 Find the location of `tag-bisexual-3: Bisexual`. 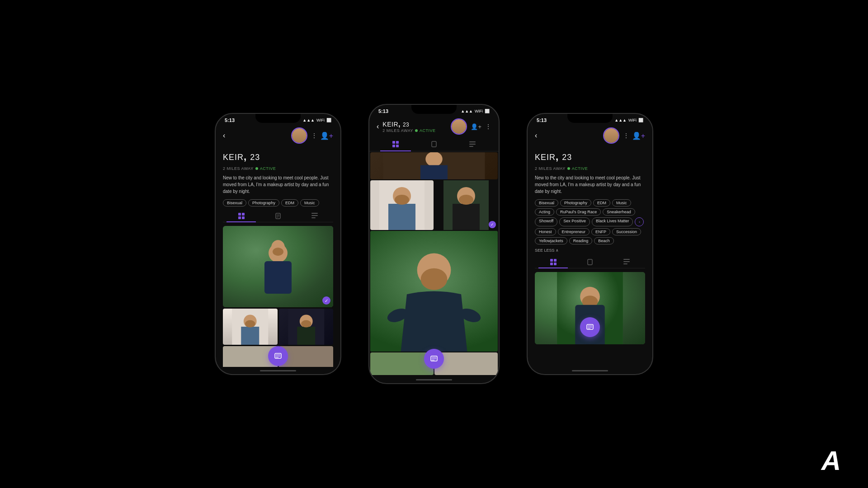

tag-bisexual-3: Bisexual is located at coordinates (547, 203).